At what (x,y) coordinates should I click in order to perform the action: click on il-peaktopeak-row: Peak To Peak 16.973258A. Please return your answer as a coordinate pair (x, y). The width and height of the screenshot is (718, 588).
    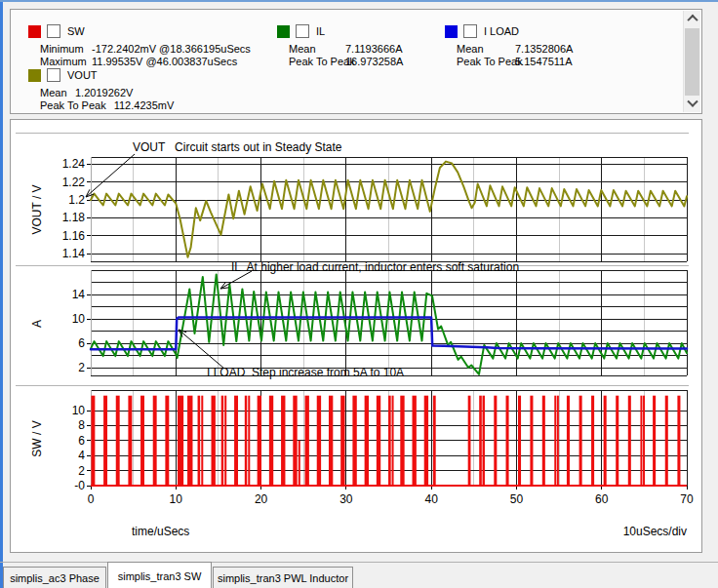
    Looking at the image, I should click on (345, 62).